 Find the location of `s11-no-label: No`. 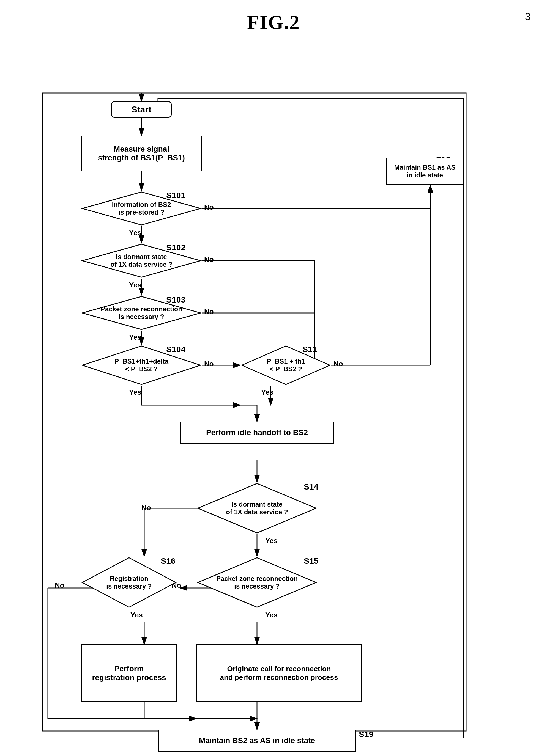

s11-no-label: No is located at coordinates (338, 364).